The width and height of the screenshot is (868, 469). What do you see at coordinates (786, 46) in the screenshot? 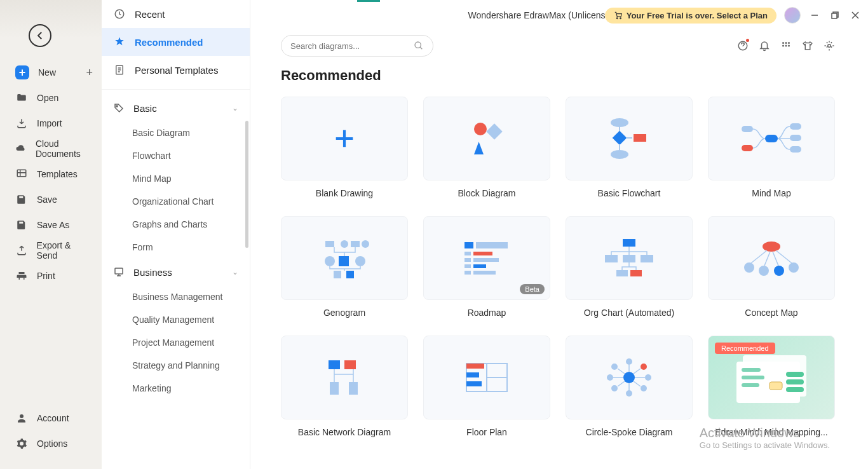
I see `apps-icon` at bounding box center [786, 46].